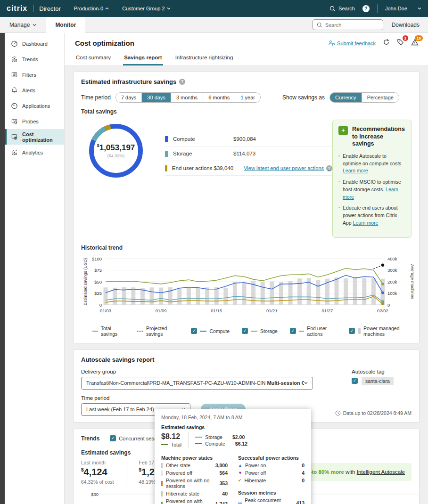 This screenshot has height=504, width=428. I want to click on customer-group-selector: Customer Group 2, so click(146, 8).